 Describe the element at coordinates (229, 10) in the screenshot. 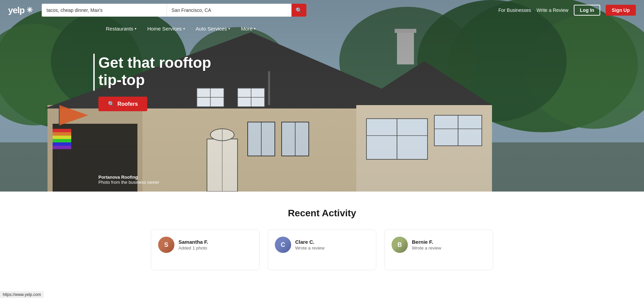

I see `search-near-input` at that location.